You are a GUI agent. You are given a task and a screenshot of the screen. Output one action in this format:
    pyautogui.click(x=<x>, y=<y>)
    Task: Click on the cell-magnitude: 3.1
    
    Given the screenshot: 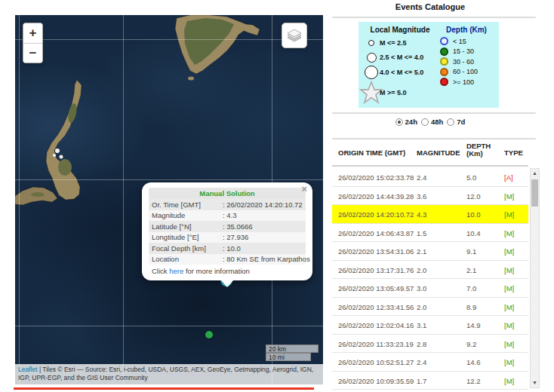 What is the action you would take?
    pyautogui.click(x=421, y=326)
    